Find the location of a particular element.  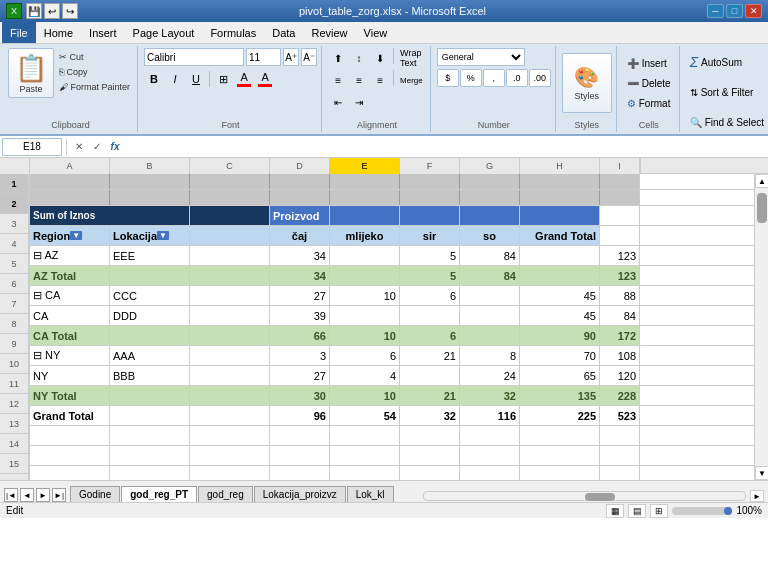

maximize-button: □ is located at coordinates (734, 11).